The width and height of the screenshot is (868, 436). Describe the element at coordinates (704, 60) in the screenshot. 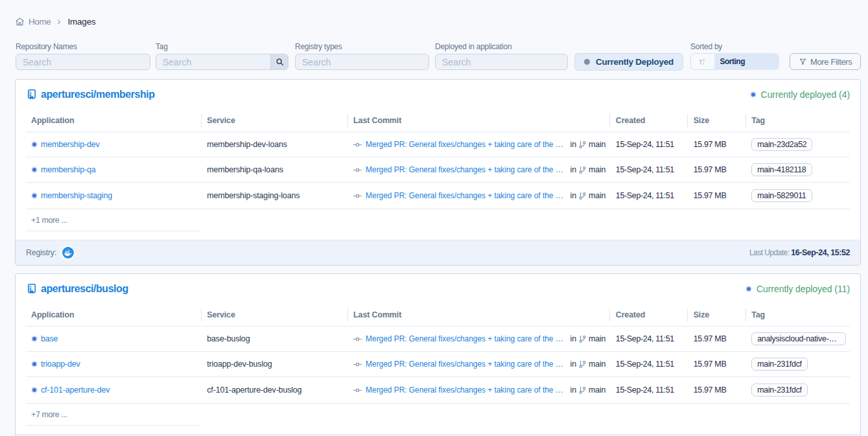

I see `svg-text: A` at that location.